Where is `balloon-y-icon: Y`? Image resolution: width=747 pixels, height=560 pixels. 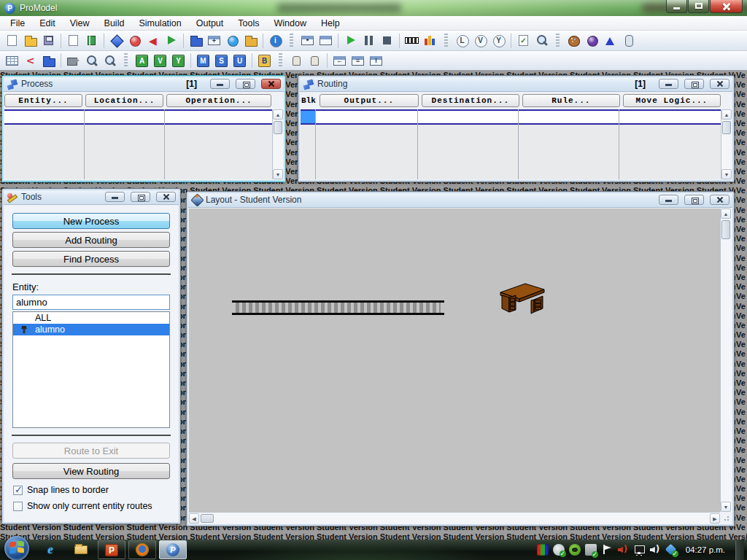 balloon-y-icon: Y is located at coordinates (499, 41).